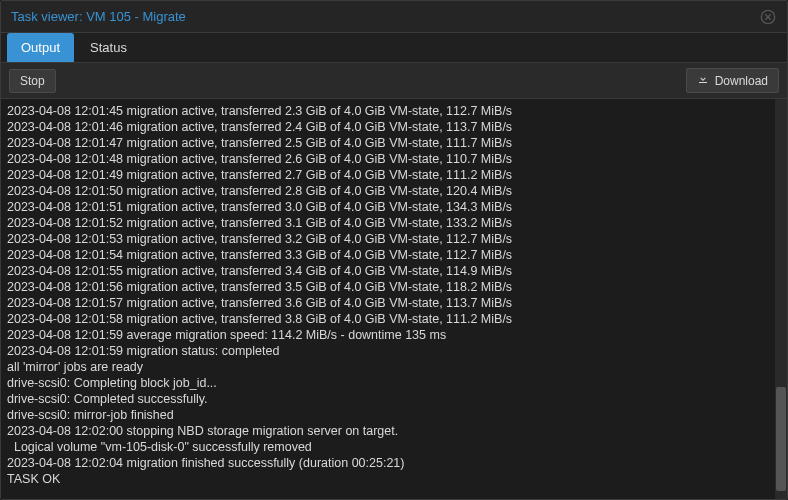 The width and height of the screenshot is (788, 500). What do you see at coordinates (388, 463) in the screenshot?
I see `log-line: 2023-04-08 12:02:04 migration finished s…` at bounding box center [388, 463].